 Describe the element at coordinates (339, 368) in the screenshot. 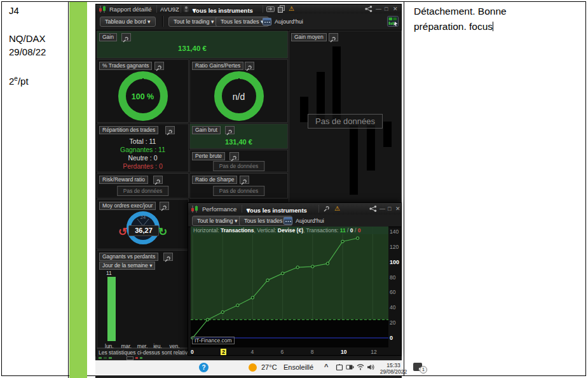

I see `tray-window-icon` at that location.